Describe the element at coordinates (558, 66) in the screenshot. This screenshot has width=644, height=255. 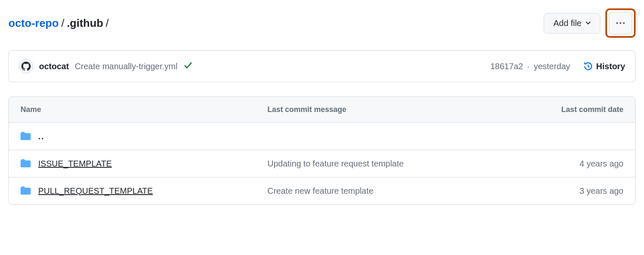
I see `commit-right: 18617a2 · yesterday History` at that location.